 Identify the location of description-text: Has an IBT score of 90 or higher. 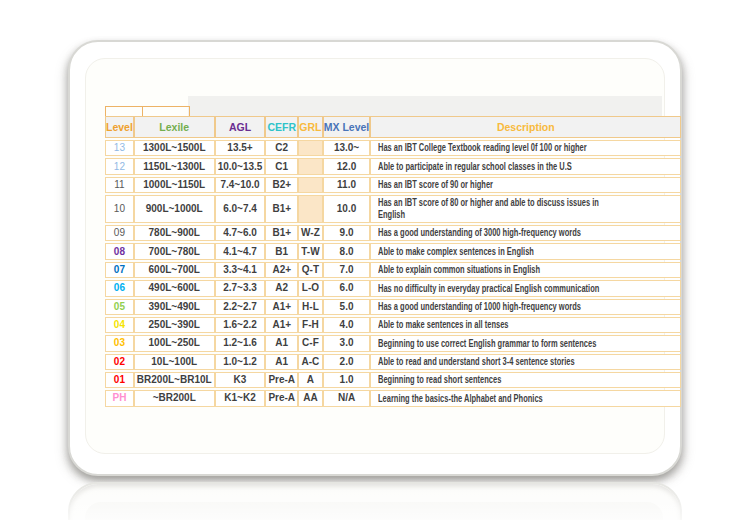
(436, 185).